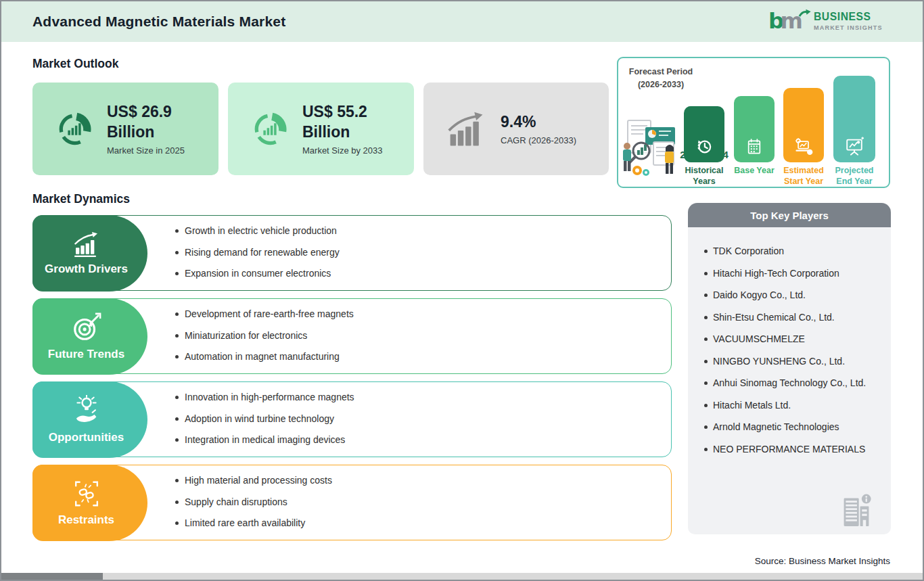 Image resolution: width=924 pixels, height=581 pixels. Describe the element at coordinates (794, 295) in the screenshot. I see `key-player-item: Daido Kogyo Co., Ltd.` at that location.